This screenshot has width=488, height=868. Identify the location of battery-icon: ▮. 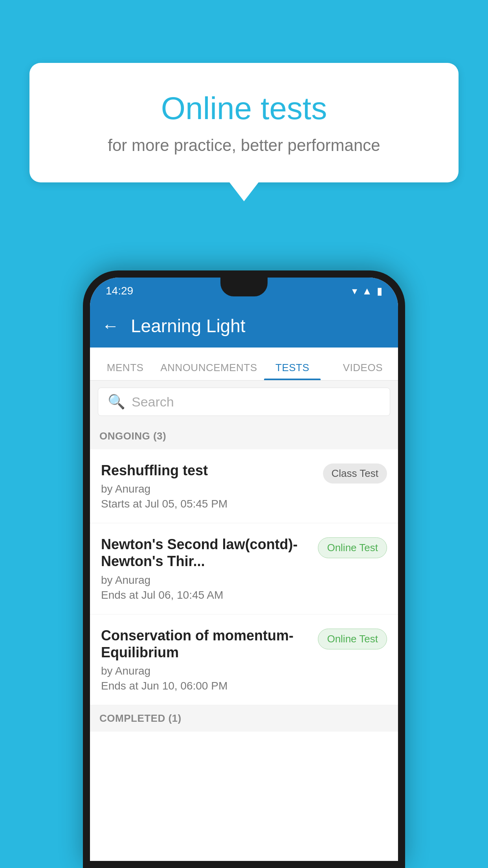
(380, 291).